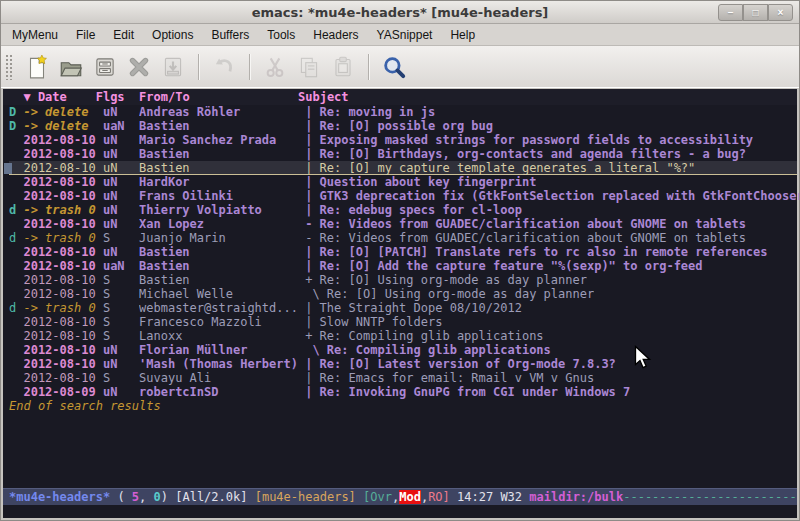 Image resolution: width=800 pixels, height=521 pixels. Describe the element at coordinates (403, 112) in the screenshot. I see `message-row: D-> deleteuNAndreas Röhler| Re: moving i…` at that location.